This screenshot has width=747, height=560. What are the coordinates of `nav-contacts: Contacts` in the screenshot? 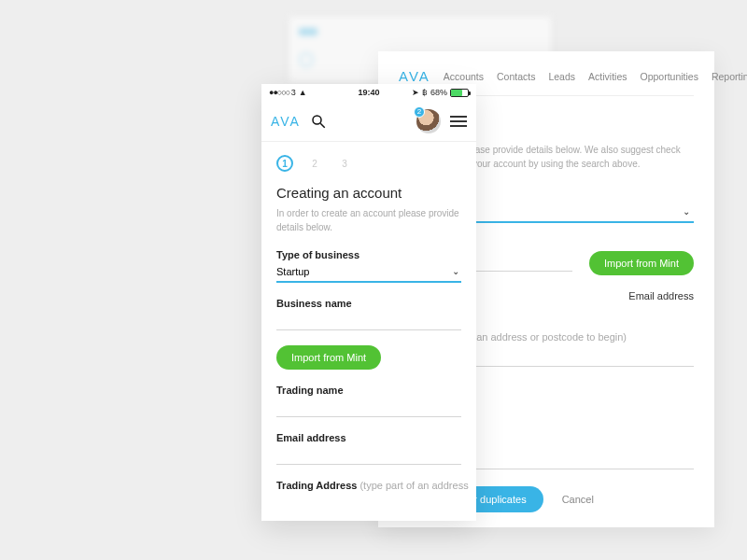 It's located at (515, 77).